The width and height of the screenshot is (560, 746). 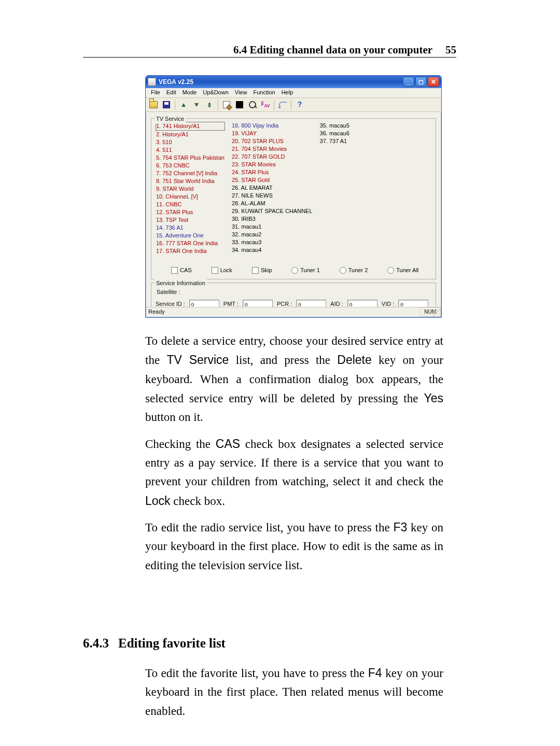 What do you see at coordinates (265, 105) in the screenshot?
I see `fav-icon: FAV` at bounding box center [265, 105].